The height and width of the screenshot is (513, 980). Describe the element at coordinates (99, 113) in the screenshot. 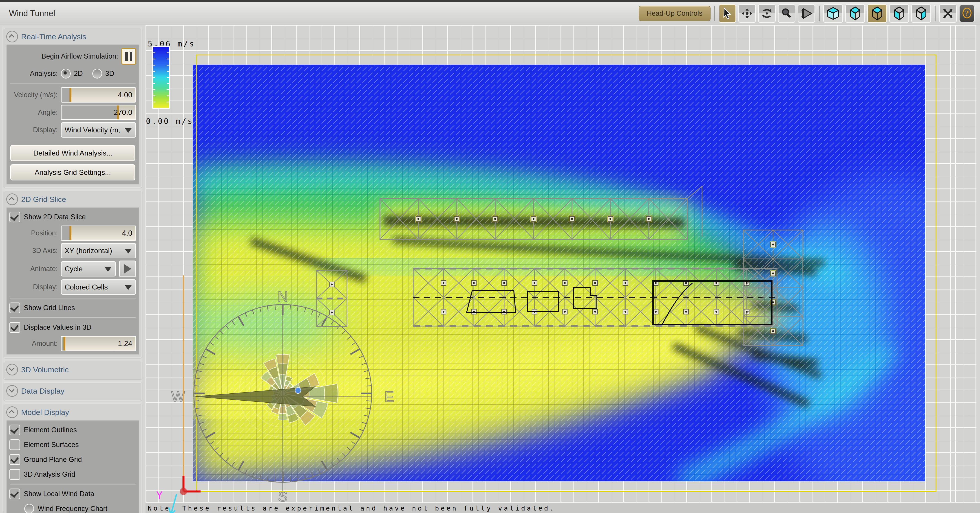

I see `angle-slider: 270.0` at that location.